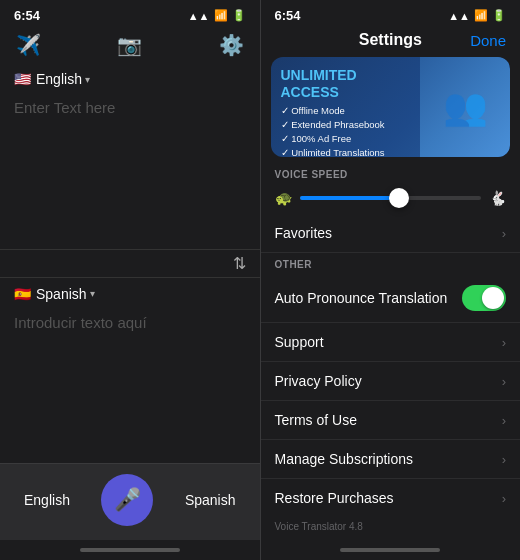  What do you see at coordinates (232, 45) in the screenshot?
I see `settings-icon: ⚙️` at bounding box center [232, 45].